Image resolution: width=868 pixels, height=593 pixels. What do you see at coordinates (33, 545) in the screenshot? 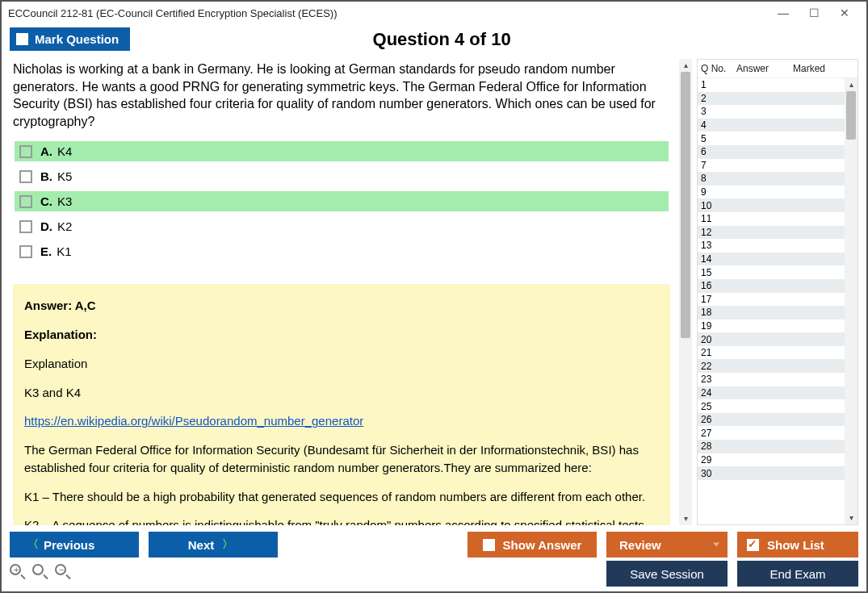
I see `chevron-left-icon: 〈` at bounding box center [33, 545].